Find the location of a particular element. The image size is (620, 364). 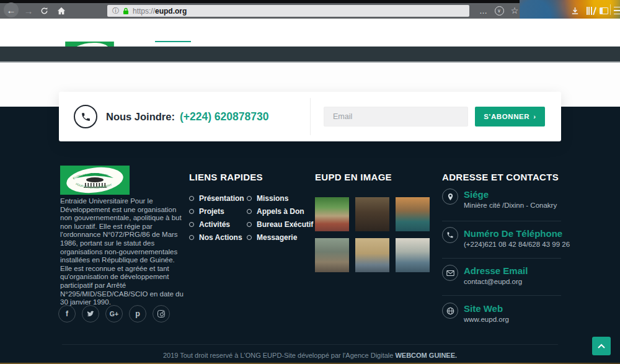

email-circle is located at coordinates (450, 273).